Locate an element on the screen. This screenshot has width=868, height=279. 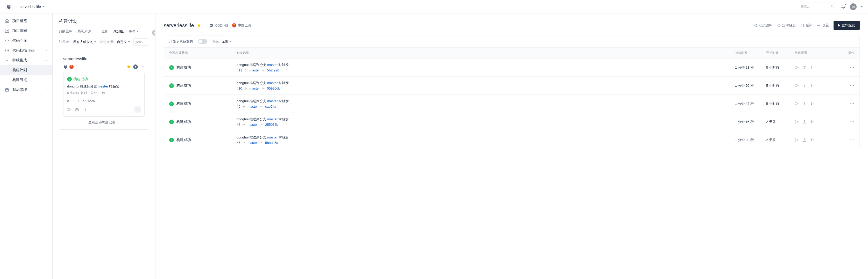
view-all-builds-link: 查看全部构建记录 is located at coordinates (104, 121).